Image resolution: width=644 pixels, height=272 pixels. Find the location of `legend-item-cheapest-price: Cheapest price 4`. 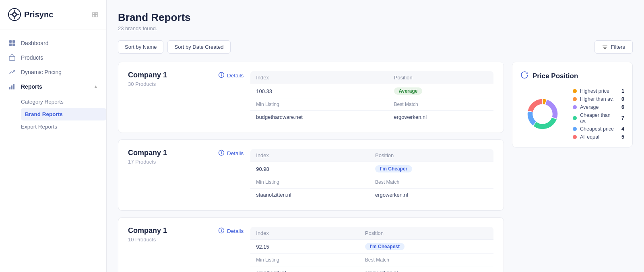

legend-item-cheapest-price: Cheapest price 4 is located at coordinates (599, 129).